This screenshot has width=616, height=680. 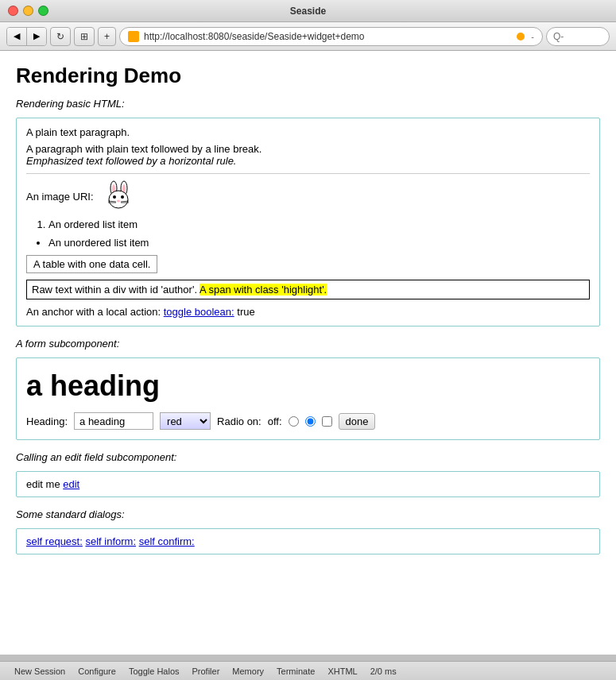 I want to click on rabbit-image, so click(x=120, y=196).